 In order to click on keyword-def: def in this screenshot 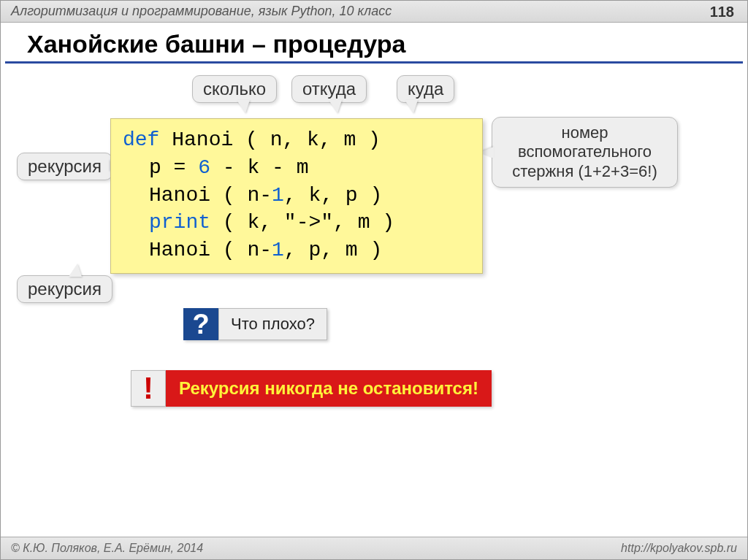, I will do `click(141, 140)`.